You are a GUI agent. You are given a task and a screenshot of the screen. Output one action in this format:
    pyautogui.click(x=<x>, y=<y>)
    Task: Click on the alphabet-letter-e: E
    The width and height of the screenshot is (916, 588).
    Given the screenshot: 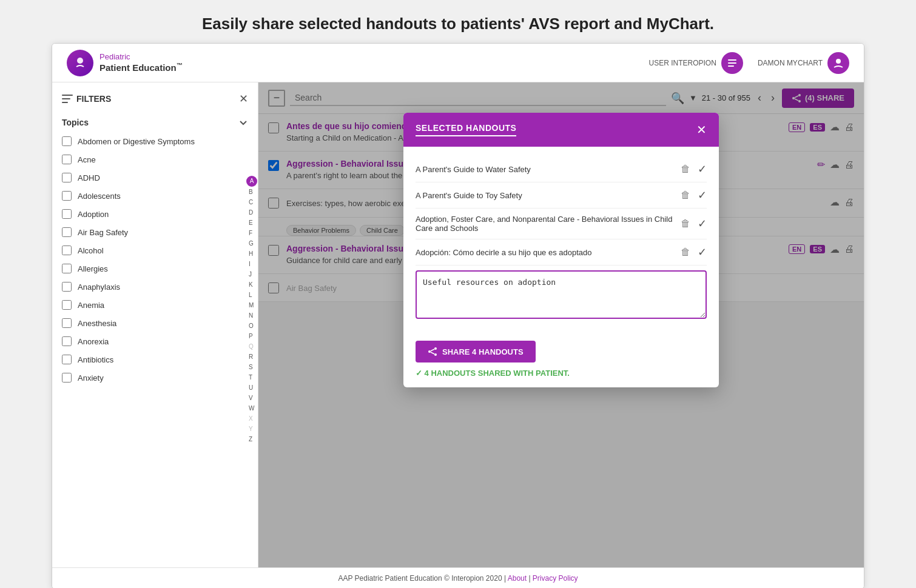 What is the action you would take?
    pyautogui.click(x=252, y=223)
    